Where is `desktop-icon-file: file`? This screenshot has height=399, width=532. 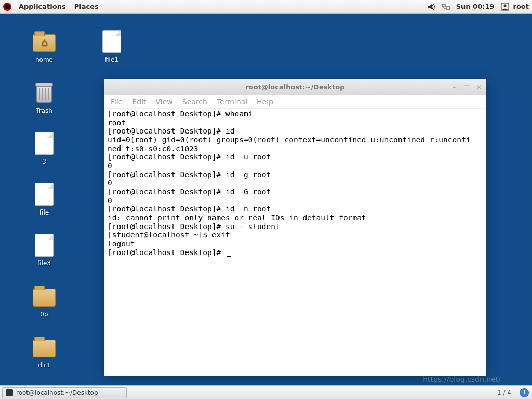
desktop-icon-file: file is located at coordinates (44, 199).